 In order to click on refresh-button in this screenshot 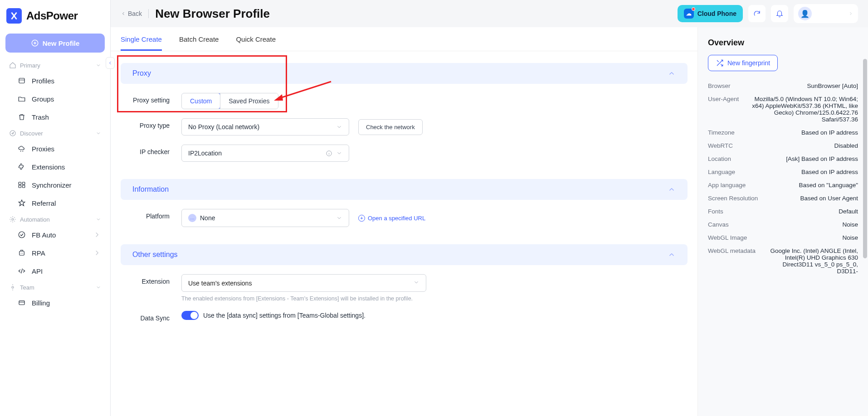, I will do `click(757, 14)`.